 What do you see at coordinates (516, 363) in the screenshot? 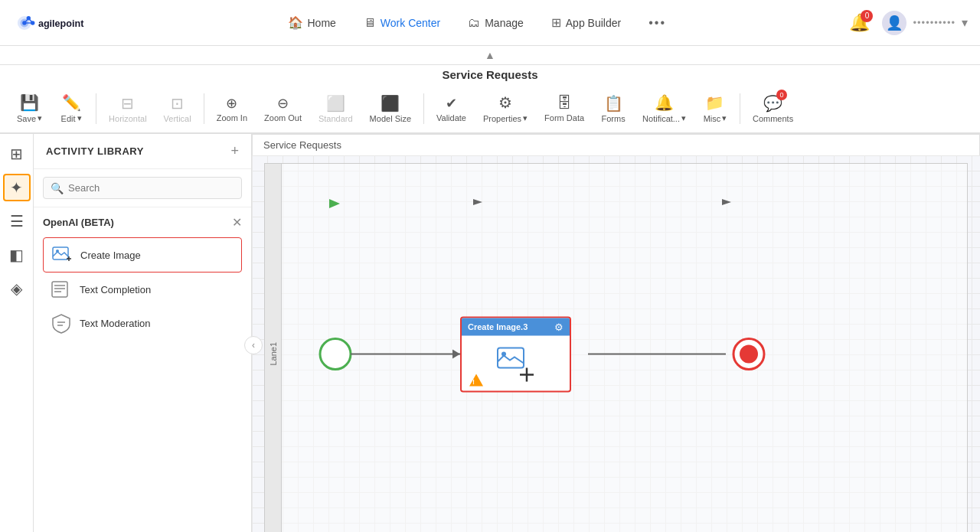
I see `node-body-icon` at bounding box center [516, 363].